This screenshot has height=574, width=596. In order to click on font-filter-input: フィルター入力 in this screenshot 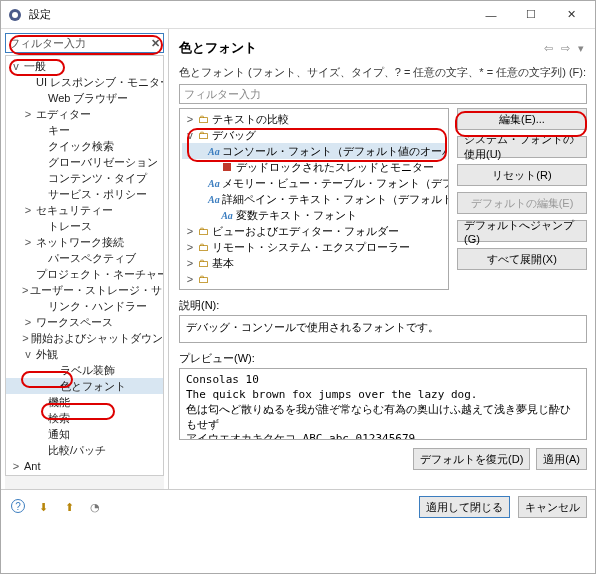, I will do `click(383, 94)`.